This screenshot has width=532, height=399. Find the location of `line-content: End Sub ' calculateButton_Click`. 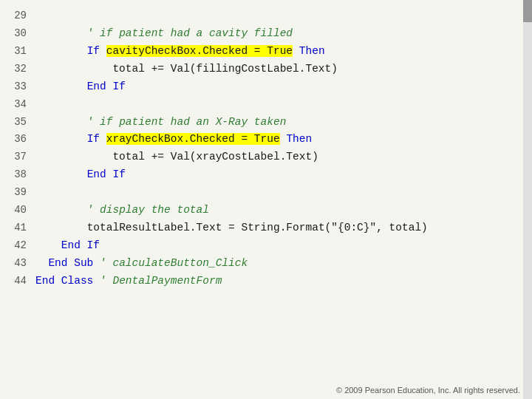

line-content: End Sub ' calculateButton_Click is located at coordinates (142, 264).